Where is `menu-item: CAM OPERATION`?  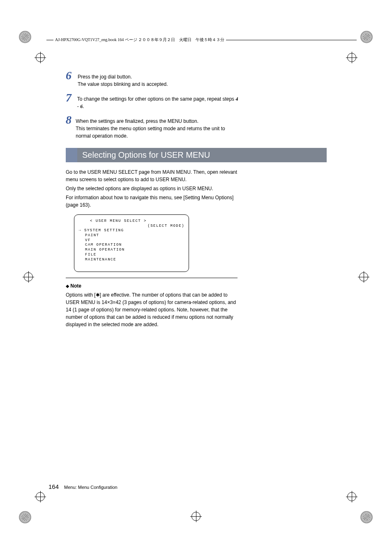
menu-item: CAM OPERATION is located at coordinates (135, 245).